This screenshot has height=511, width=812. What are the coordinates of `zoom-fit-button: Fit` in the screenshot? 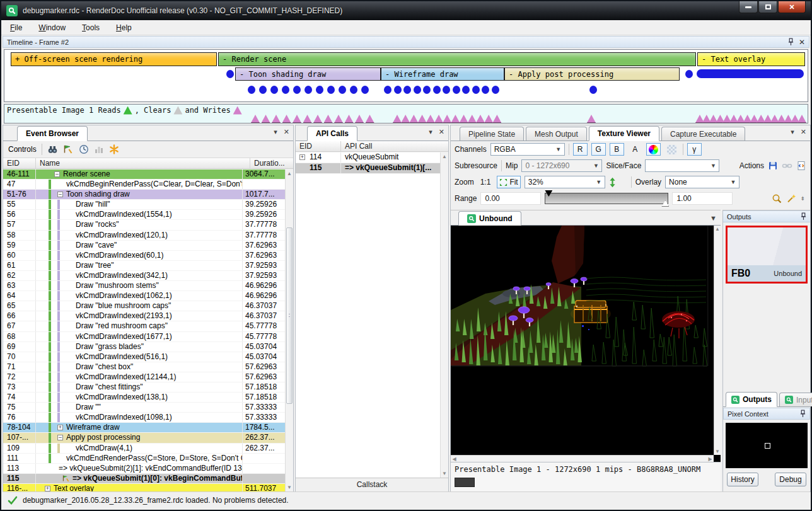 It's located at (508, 182).